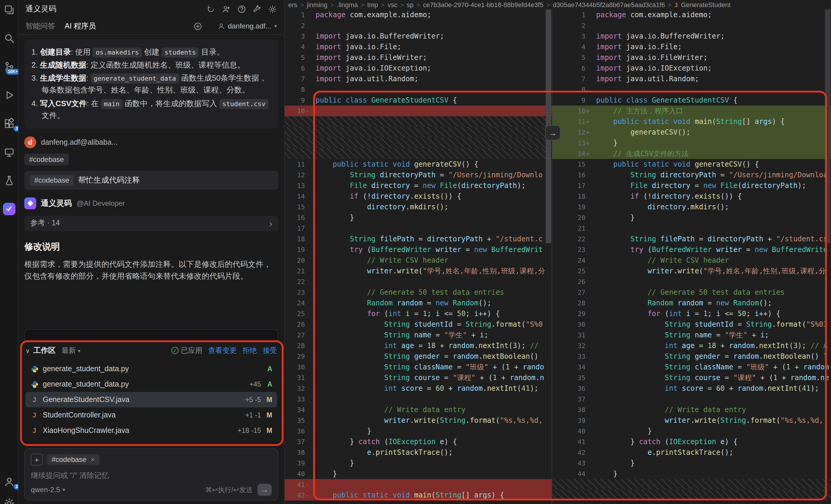 The width and height of the screenshot is (831, 504). Describe the element at coordinates (418, 303) in the screenshot. I see `code-line: 24 Random random = new Random();` at that location.